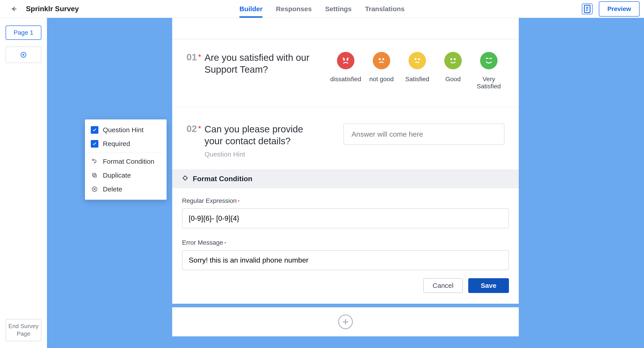  I want to click on preview-button: Preview, so click(619, 9).